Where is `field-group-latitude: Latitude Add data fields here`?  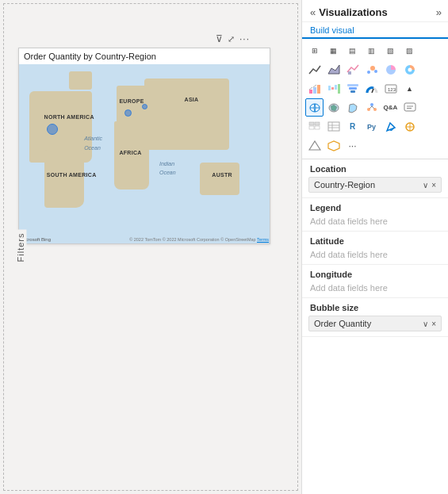
field-group-latitude: Latitude Add data fields here is located at coordinates (375, 248).